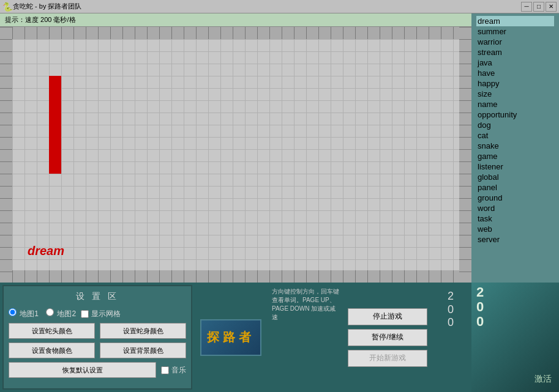 The height and width of the screenshot is (392, 559). What do you see at coordinates (12, 312) in the screenshot?
I see `map1-radio` at bounding box center [12, 312].